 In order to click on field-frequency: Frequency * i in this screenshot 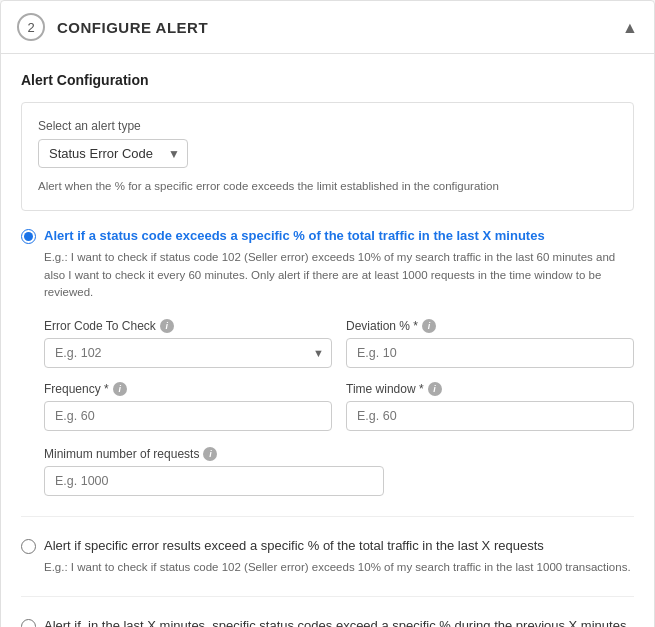, I will do `click(188, 406)`.